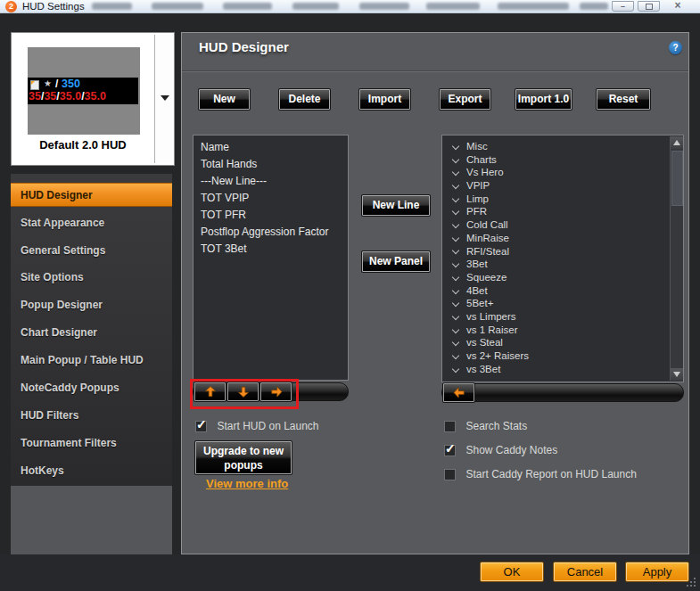  Describe the element at coordinates (271, 250) in the screenshot. I see `list-item: TOT 3Bet` at that location.